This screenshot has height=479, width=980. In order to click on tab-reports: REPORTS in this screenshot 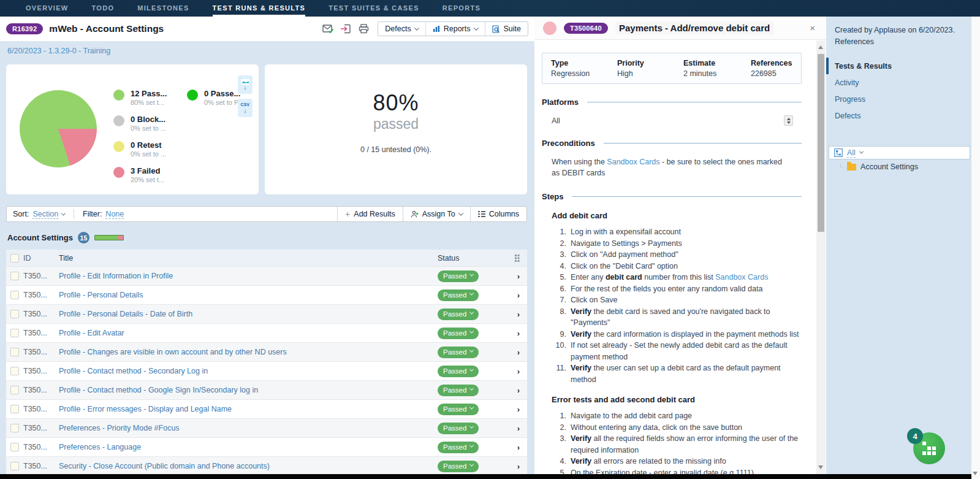, I will do `click(462, 9)`.